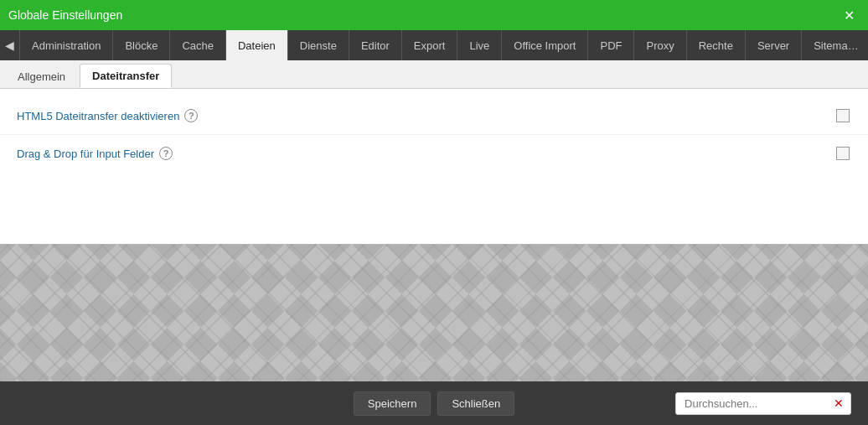 The image size is (868, 425). I want to click on tab-administration: Administration, so click(66, 45).